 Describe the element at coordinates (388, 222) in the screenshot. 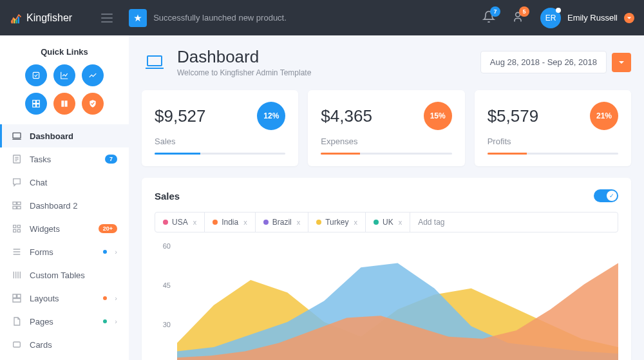

I see `tag-uk: UKx` at that location.